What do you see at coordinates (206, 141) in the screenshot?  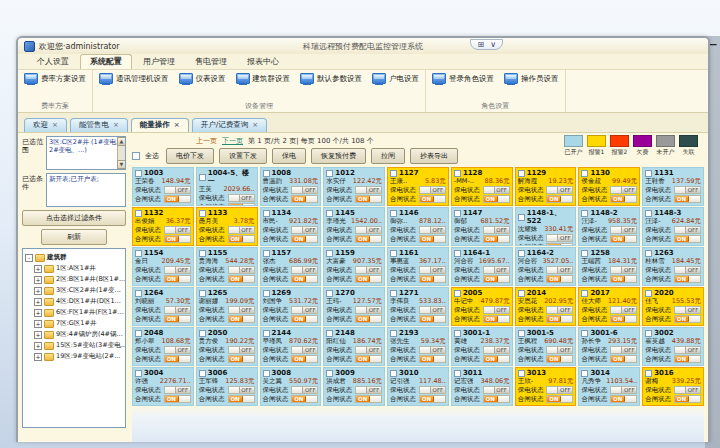 I see `prev-page-link: 上一页` at bounding box center [206, 141].